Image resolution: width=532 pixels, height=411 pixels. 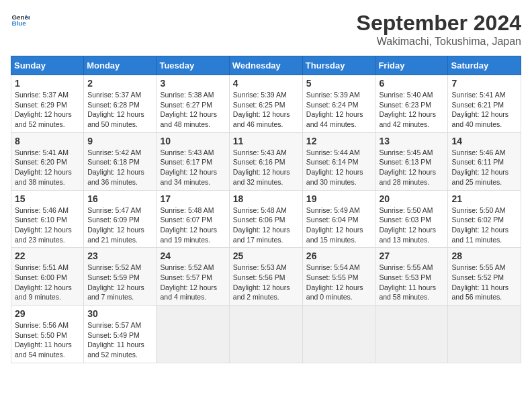 What do you see at coordinates (192, 141) in the screenshot?
I see `day-number: 10` at bounding box center [192, 141].